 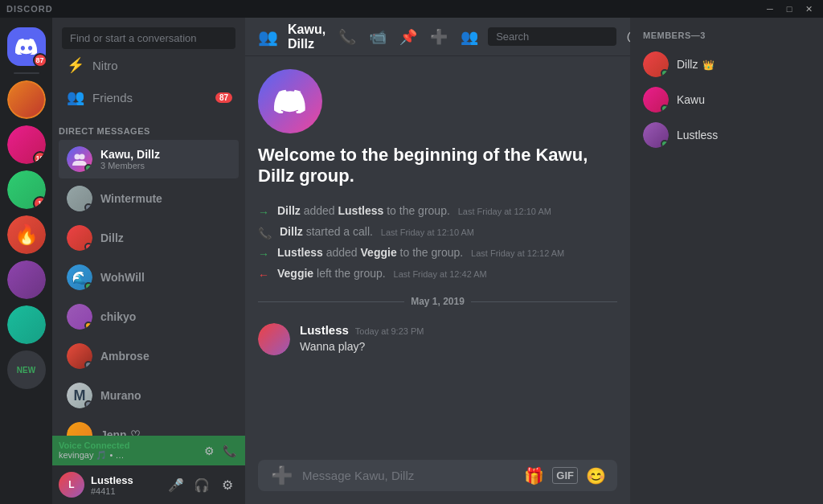 What do you see at coordinates (656, 100) in the screenshot?
I see `member-avatar-kawu` at bounding box center [656, 100].